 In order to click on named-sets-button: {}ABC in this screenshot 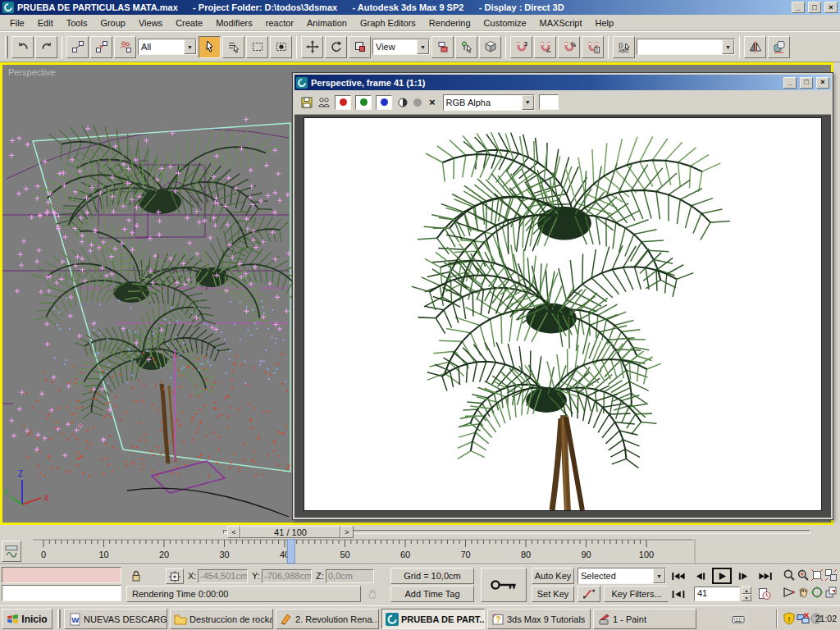, I will do `click(623, 48)`.